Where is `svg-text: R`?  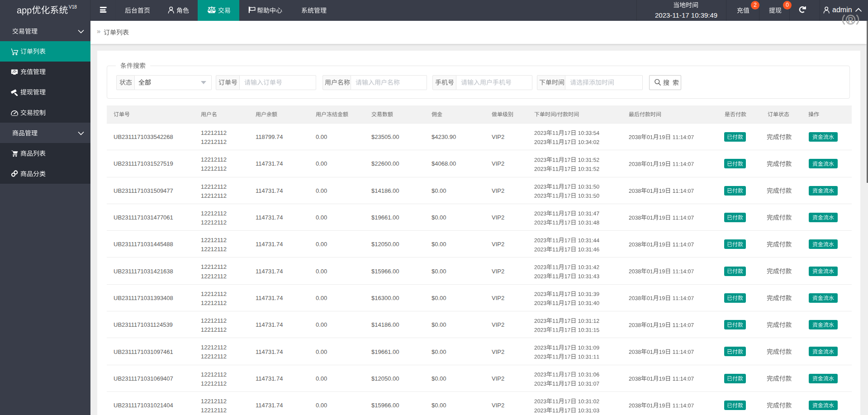
svg-text: R is located at coordinates (850, 20).